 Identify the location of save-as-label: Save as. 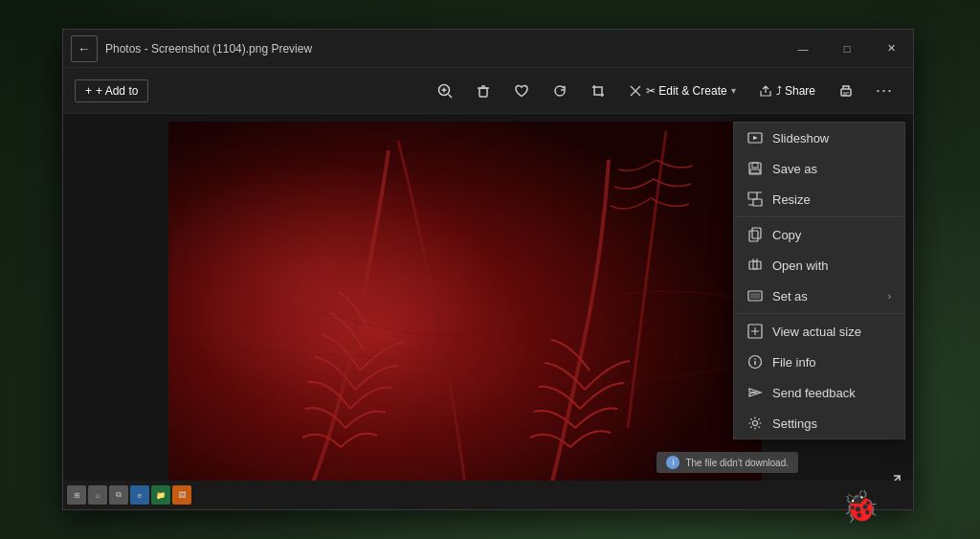
(794, 168).